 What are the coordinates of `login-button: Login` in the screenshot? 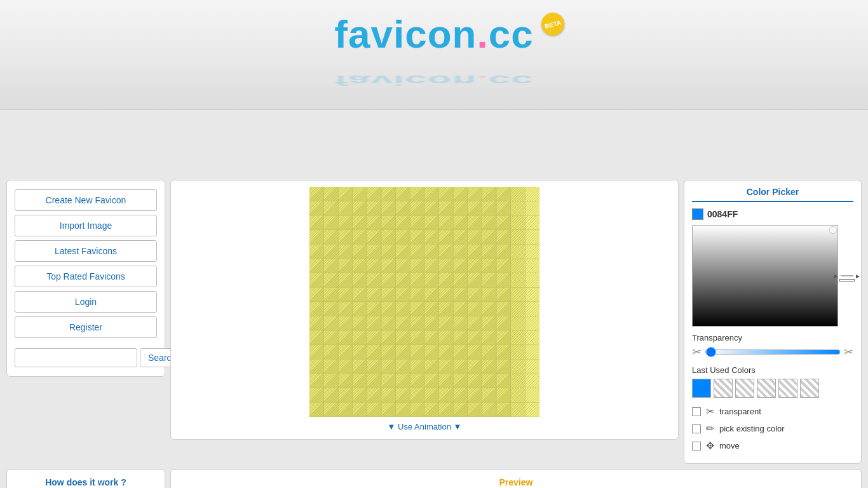 It's located at (86, 302).